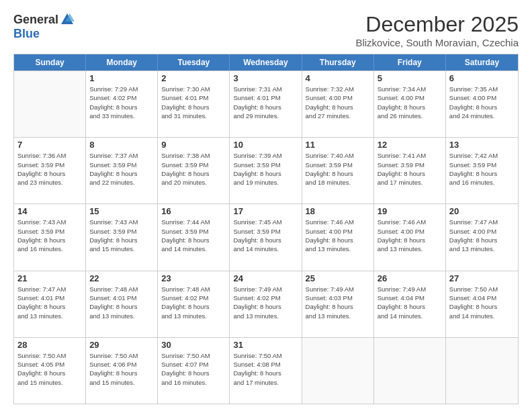 This screenshot has height=411, width=532. What do you see at coordinates (44, 27) in the screenshot?
I see `logo: General Blue` at bounding box center [44, 27].